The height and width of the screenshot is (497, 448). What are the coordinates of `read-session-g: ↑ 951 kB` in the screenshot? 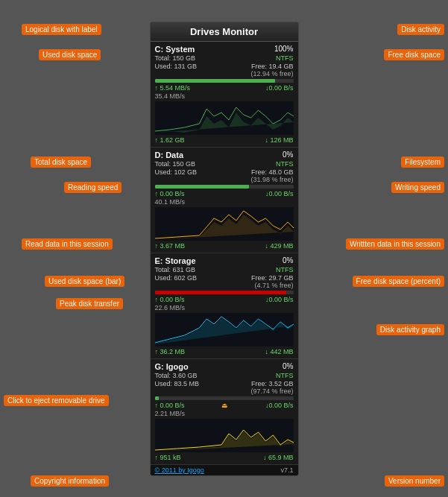 It's located at (168, 458).